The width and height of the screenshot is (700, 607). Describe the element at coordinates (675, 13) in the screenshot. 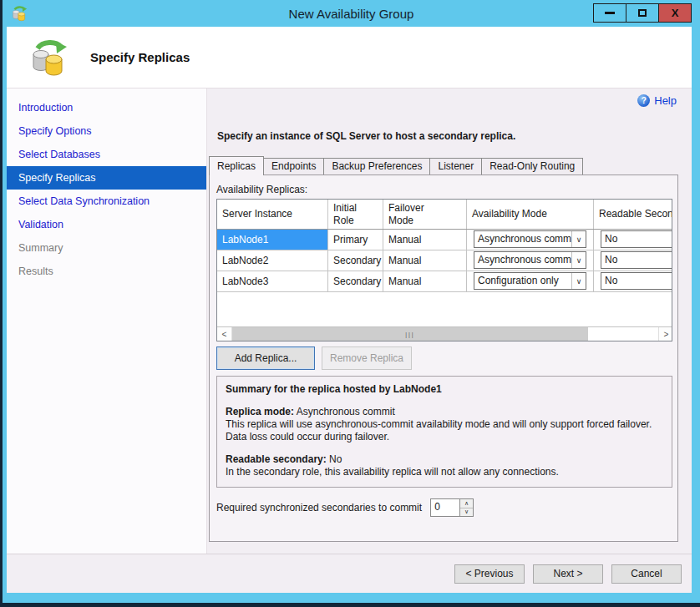

I see `close-icon: X` at that location.